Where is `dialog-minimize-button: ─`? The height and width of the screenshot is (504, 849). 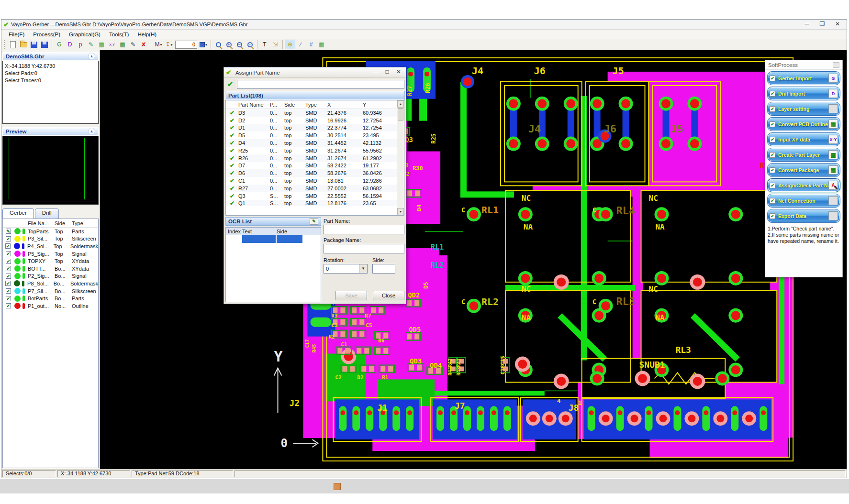
dialog-minimize-button: ─ is located at coordinates (376, 73).